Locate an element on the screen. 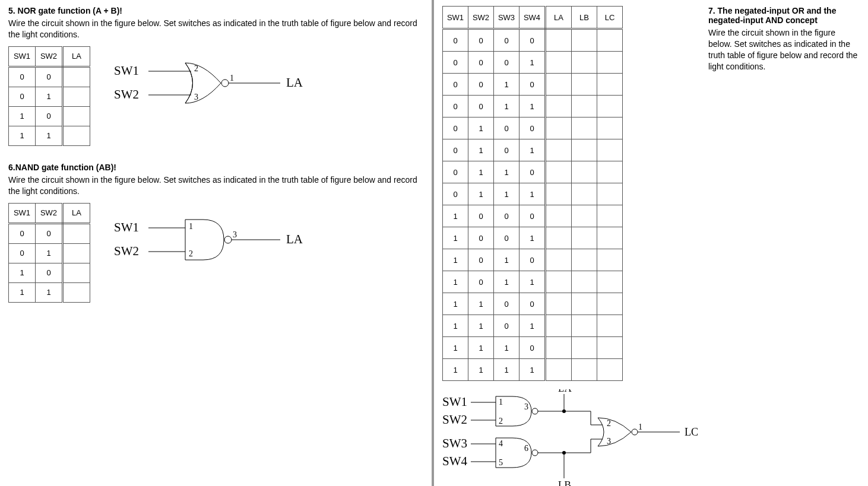  nand-gate-diagram: SW1 SW2 LA 1 2 3 is located at coordinates (215, 242).